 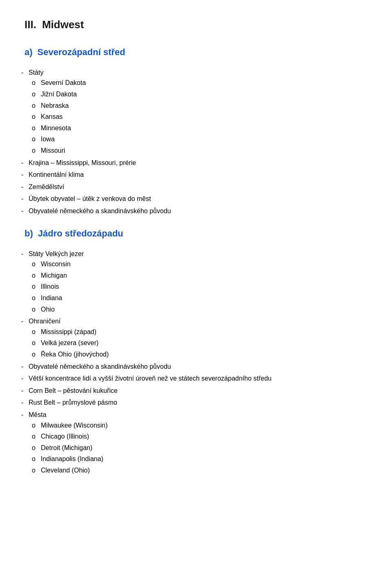 I want to click on list-item: Chicago (Illinois), so click(x=204, y=437).